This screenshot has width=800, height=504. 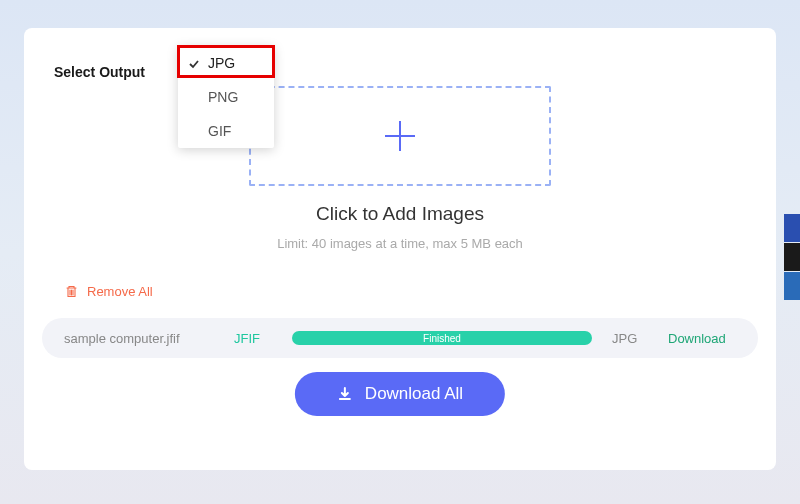 I want to click on download-all-label: Download All, so click(x=414, y=394).